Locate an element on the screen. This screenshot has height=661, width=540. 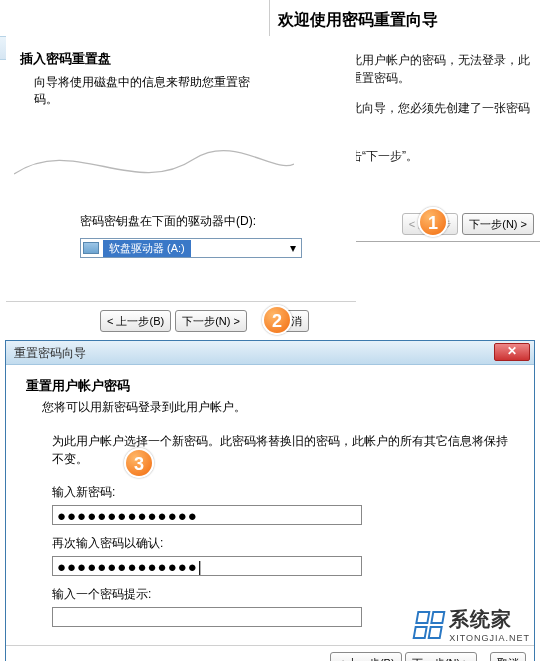
watermark-logo-icon is located at coordinates (430, 625).